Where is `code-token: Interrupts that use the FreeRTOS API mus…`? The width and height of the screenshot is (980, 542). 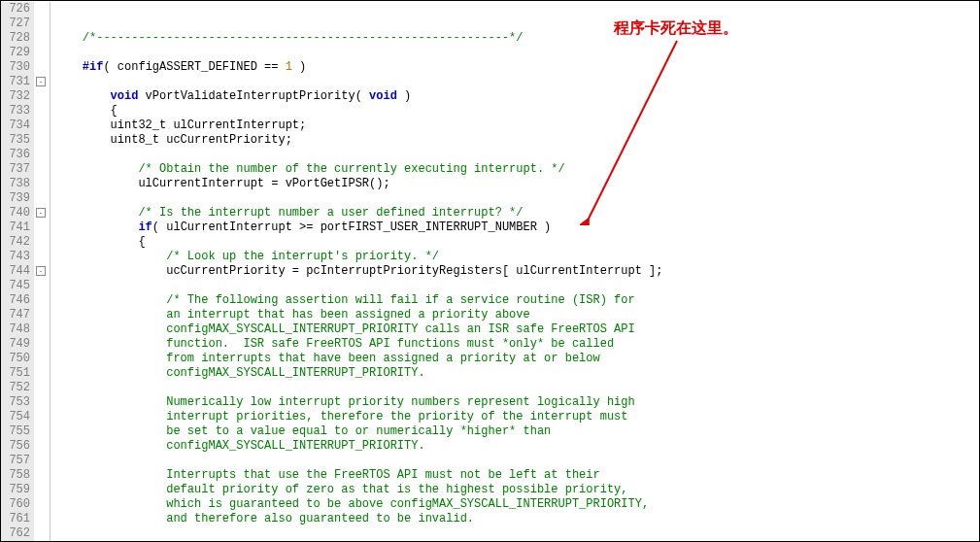 code-token: Interrupts that use the FreeRTOS API mus… is located at coordinates (383, 475).